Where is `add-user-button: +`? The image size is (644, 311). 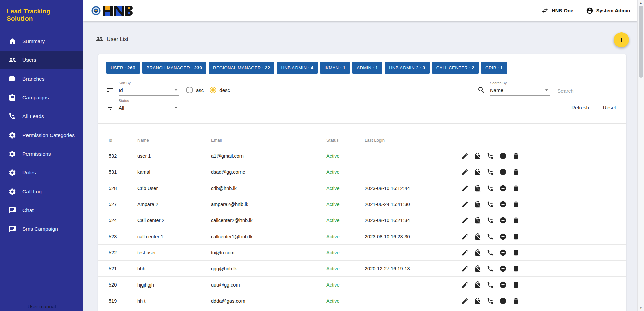
add-user-button: + is located at coordinates (621, 40).